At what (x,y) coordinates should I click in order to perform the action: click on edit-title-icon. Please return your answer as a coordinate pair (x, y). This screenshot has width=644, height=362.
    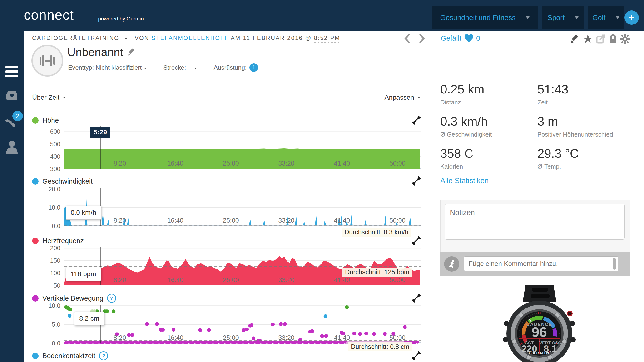
    Looking at the image, I should click on (132, 52).